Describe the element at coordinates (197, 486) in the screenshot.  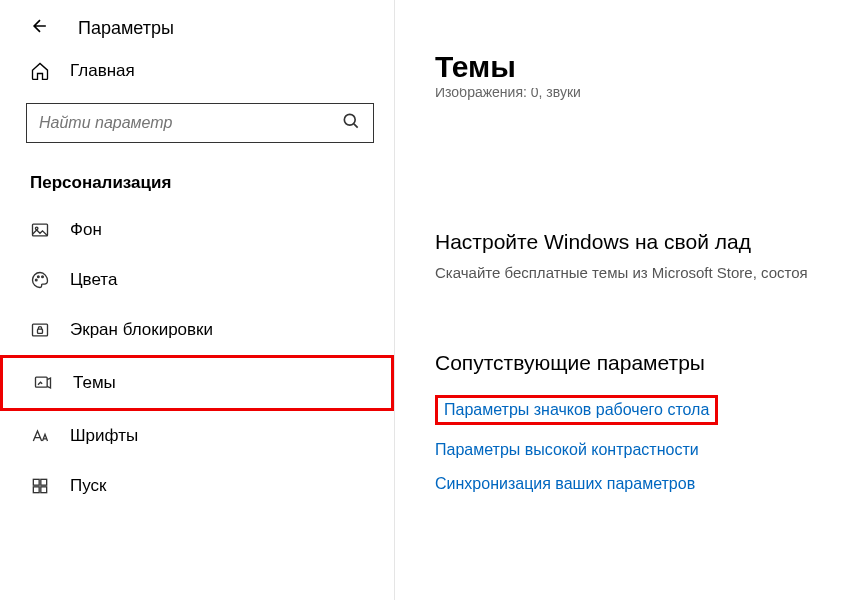
I see `sidebar-item-start: Пуск` at that location.